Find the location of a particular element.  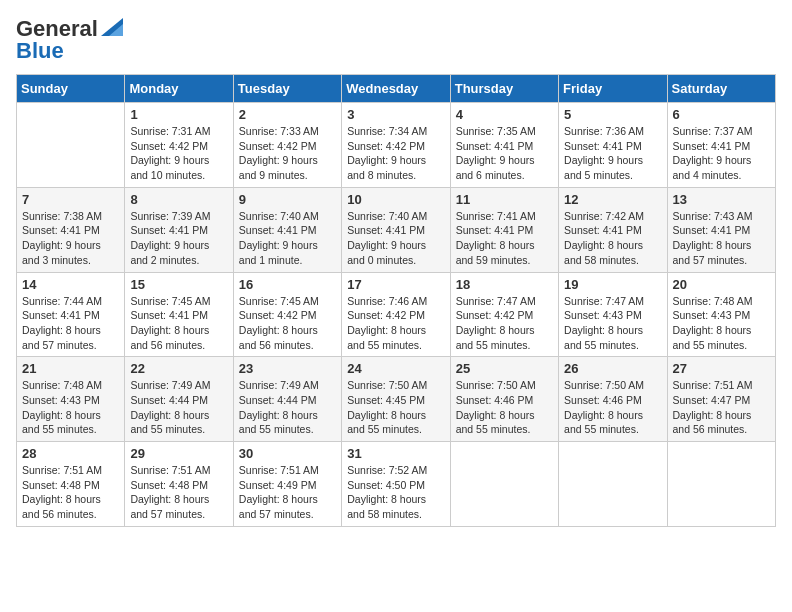

day-number: 22 is located at coordinates (178, 368).